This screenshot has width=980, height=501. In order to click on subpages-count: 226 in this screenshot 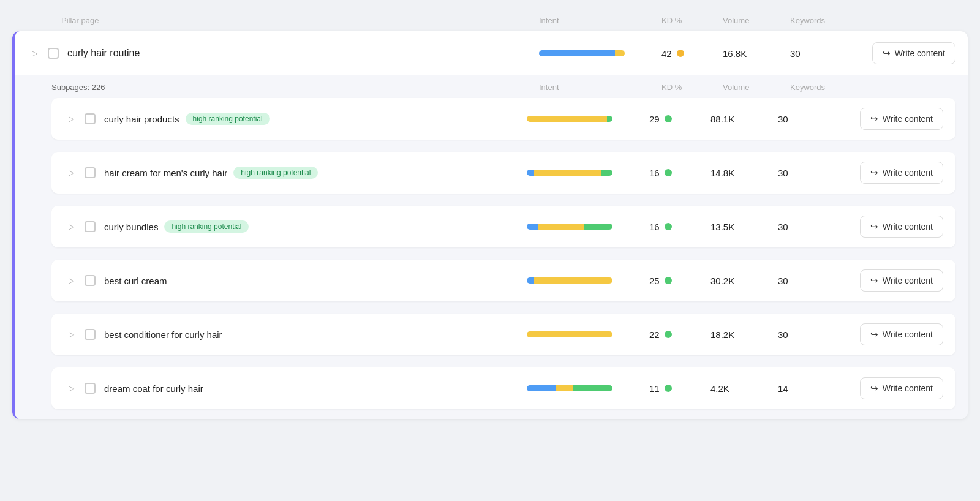, I will do `click(99, 87)`.